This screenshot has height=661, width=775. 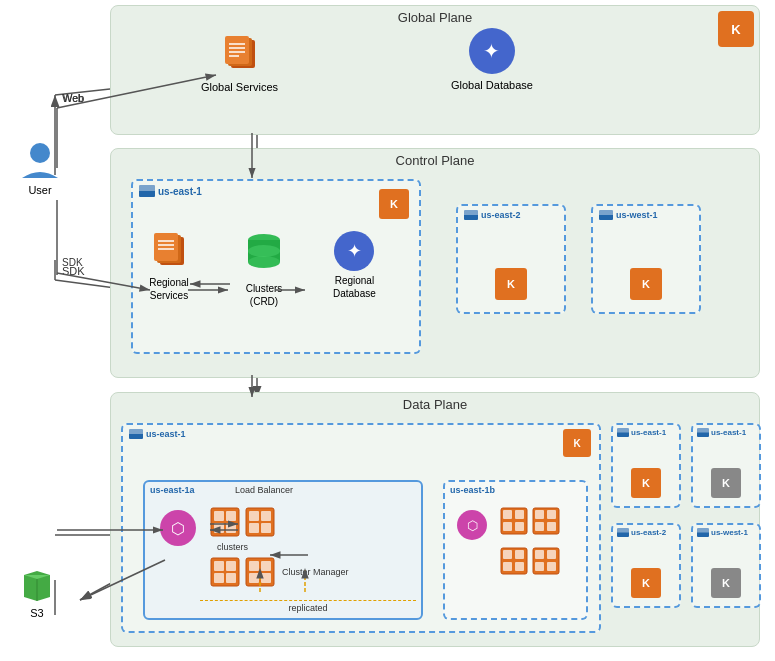 What do you see at coordinates (264, 295) in the screenshot?
I see `clusters-label: Clusters(CRD)` at bounding box center [264, 295].